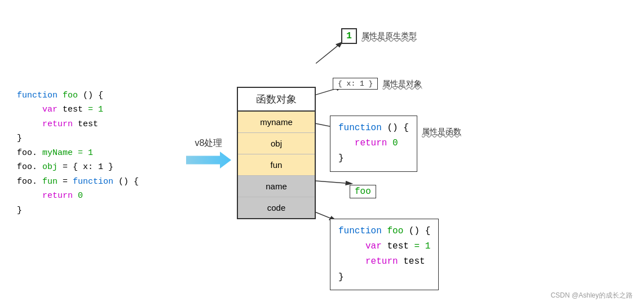 Image resolution: width=644 pixels, height=306 pixels. Describe the element at coordinates (37, 96) in the screenshot. I see `keyword-function: function` at that location.